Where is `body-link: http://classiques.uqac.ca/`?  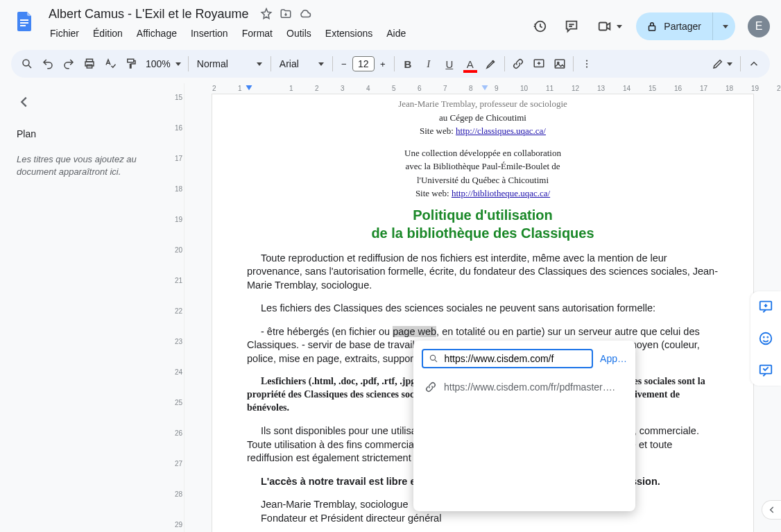 body-link: http://classiques.uqac.ca/ is located at coordinates (501, 130).